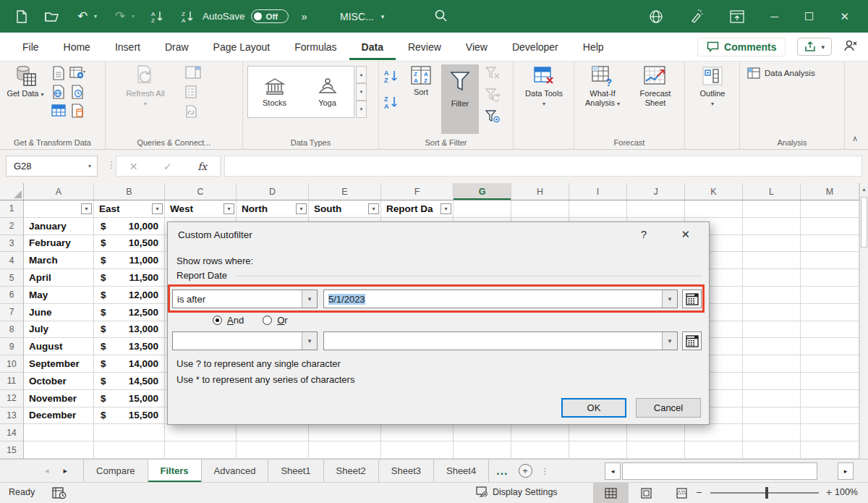 The image size is (868, 503). I want to click on cell-B1: East▾, so click(129, 209).